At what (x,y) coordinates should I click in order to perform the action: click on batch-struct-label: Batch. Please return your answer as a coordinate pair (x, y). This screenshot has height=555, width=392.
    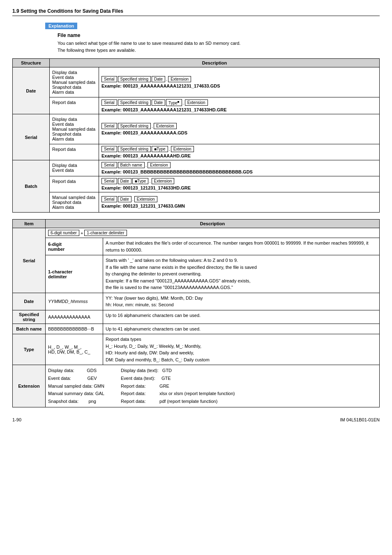
    Looking at the image, I should click on (31, 187).